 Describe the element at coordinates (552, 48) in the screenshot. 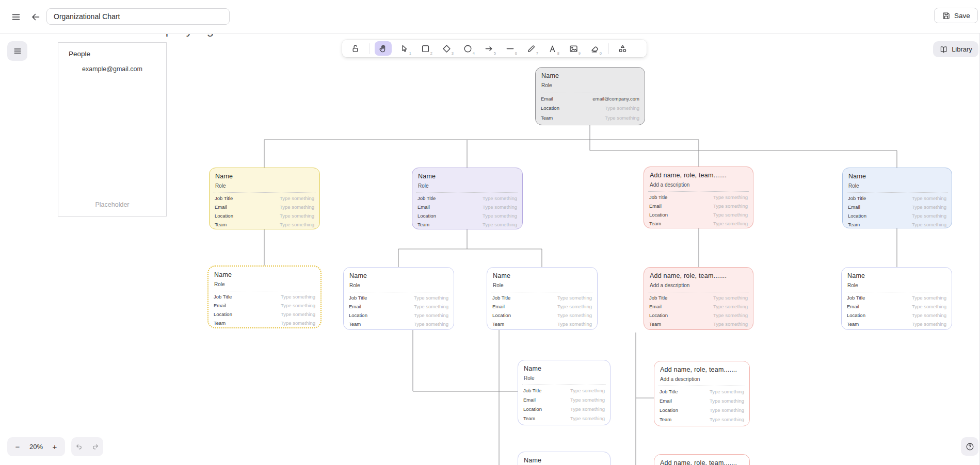

I see `tool-text: 8` at that location.